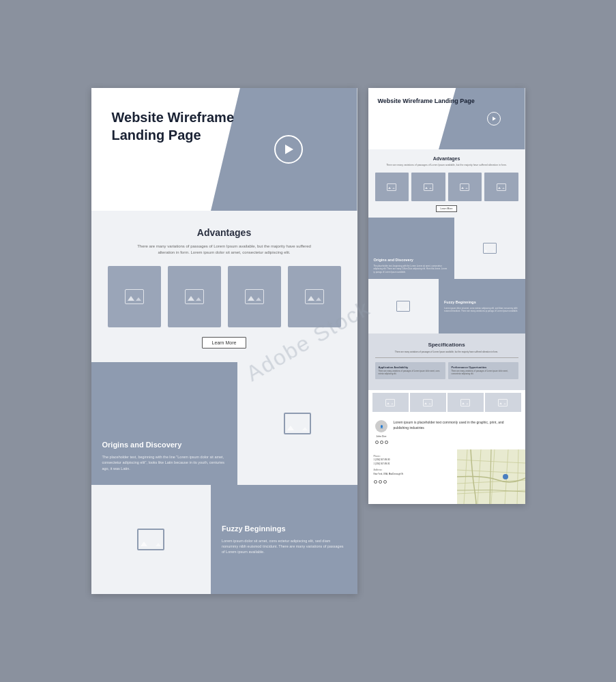 The height and width of the screenshot is (682, 616). I want to click on specs-title: Specifications, so click(447, 345).